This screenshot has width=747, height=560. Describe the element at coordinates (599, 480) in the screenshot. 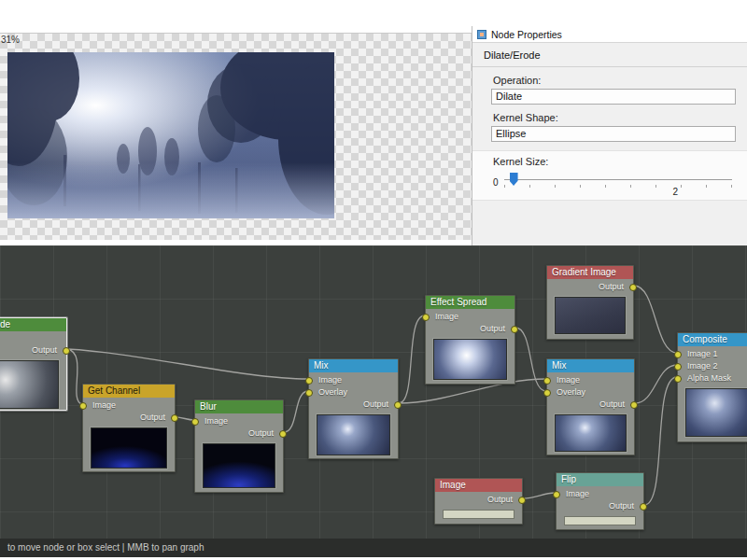

I see `node-title: Flip` at that location.